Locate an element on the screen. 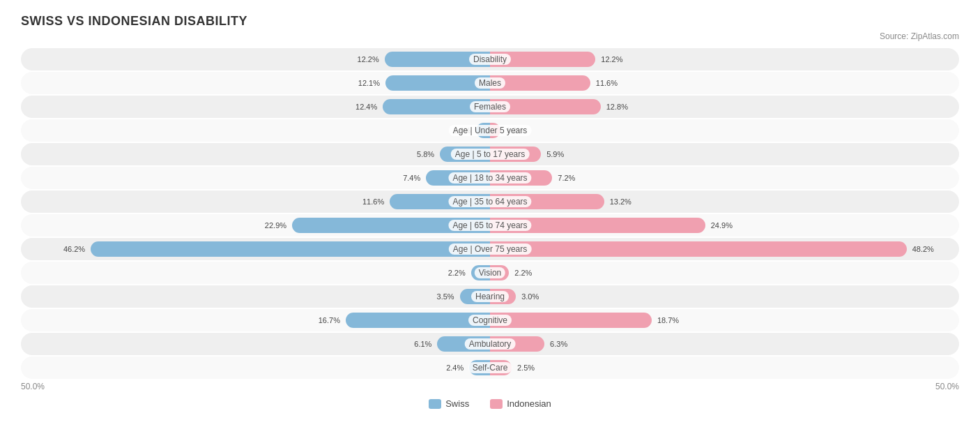 This screenshot has width=980, height=427. footer-right: 50.0% is located at coordinates (947, 387).